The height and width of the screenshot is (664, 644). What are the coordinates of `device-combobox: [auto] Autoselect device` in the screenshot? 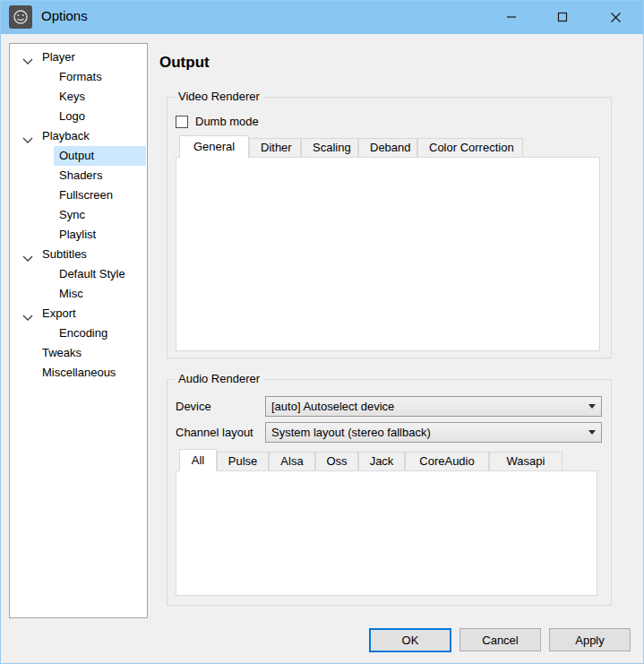 It's located at (434, 407).